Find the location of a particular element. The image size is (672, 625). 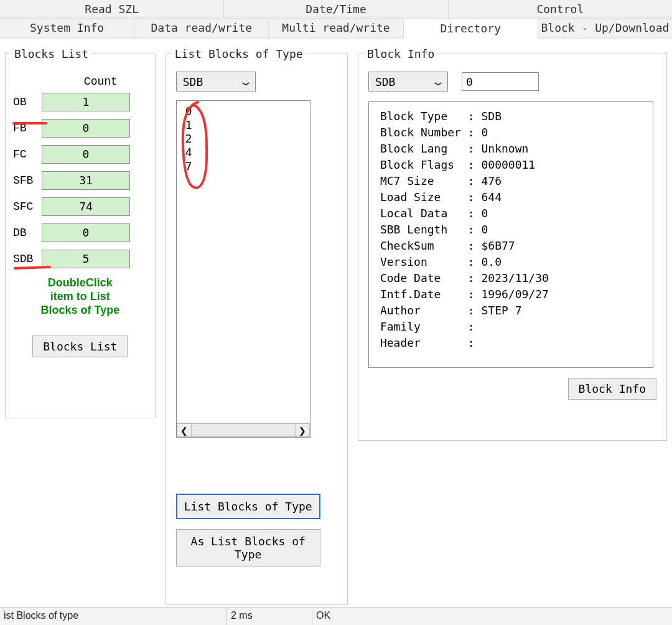

status-bar: ist Blocks of type 2 ms OK is located at coordinates (336, 616).